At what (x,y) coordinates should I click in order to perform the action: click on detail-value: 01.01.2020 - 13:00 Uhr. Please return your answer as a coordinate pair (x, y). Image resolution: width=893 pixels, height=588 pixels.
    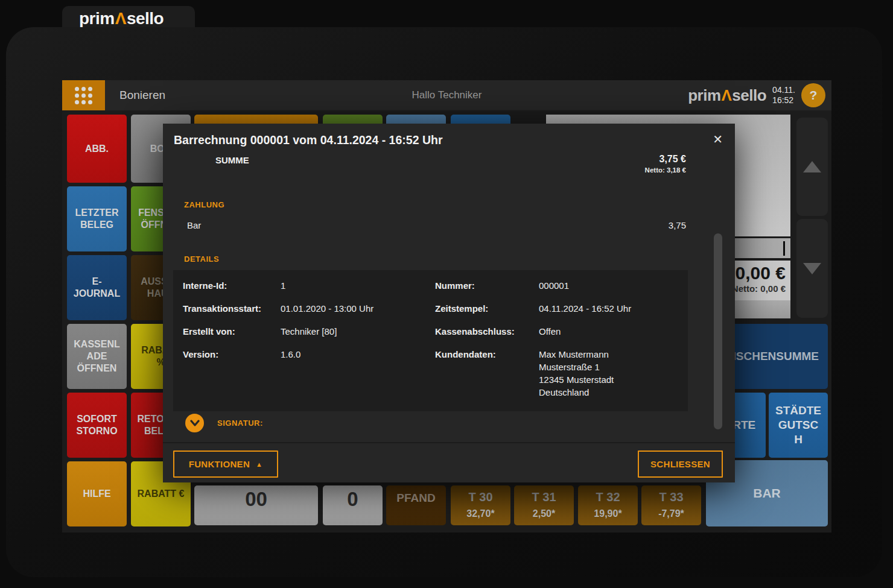
    Looking at the image, I should click on (358, 309).